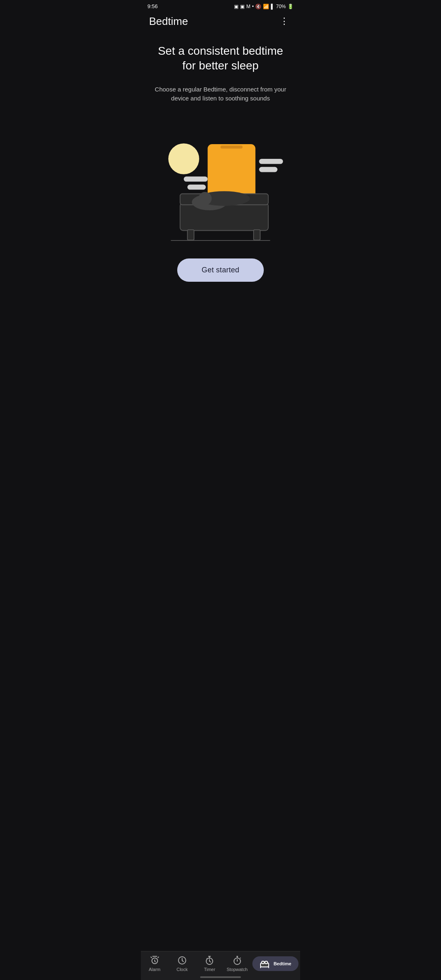  What do you see at coordinates (220, 6) in the screenshot?
I see `status-bar: 9:56 ▣ ▣ M • 🔇 📶 ▌ 70% 🔋` at bounding box center [220, 6].